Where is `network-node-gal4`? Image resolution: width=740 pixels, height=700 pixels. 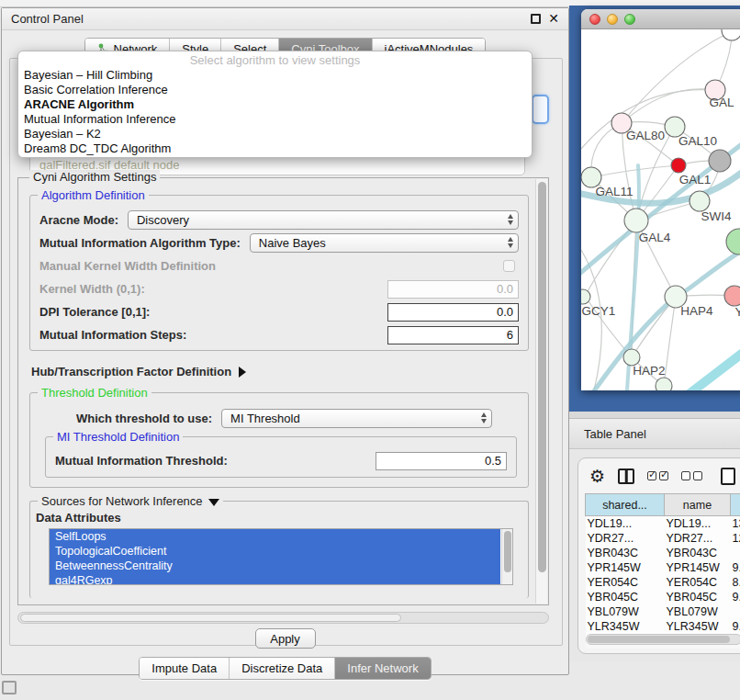
network-node-gal4 is located at coordinates (636, 220).